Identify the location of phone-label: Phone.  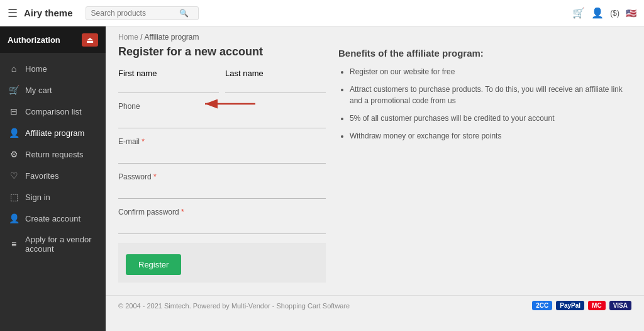
(222, 106).